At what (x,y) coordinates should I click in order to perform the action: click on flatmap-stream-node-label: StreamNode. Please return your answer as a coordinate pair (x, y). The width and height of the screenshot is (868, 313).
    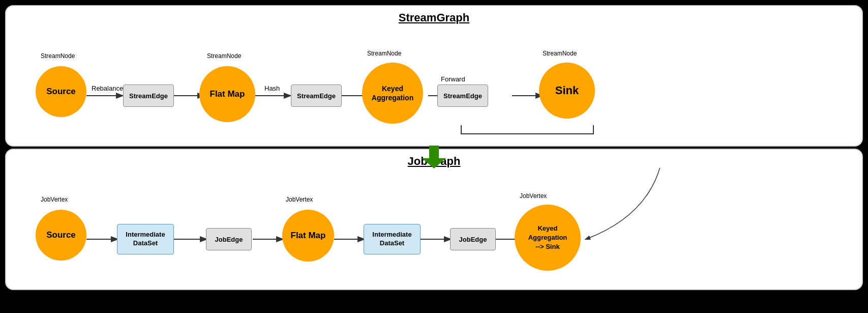
    Looking at the image, I should click on (224, 56).